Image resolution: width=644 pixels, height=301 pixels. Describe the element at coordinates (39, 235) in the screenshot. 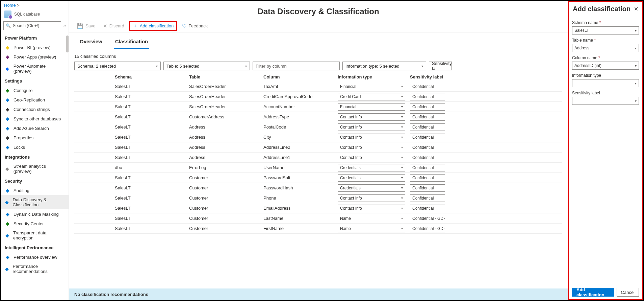

I see `sidebar-item-label: Transparent data encryption` at that location.